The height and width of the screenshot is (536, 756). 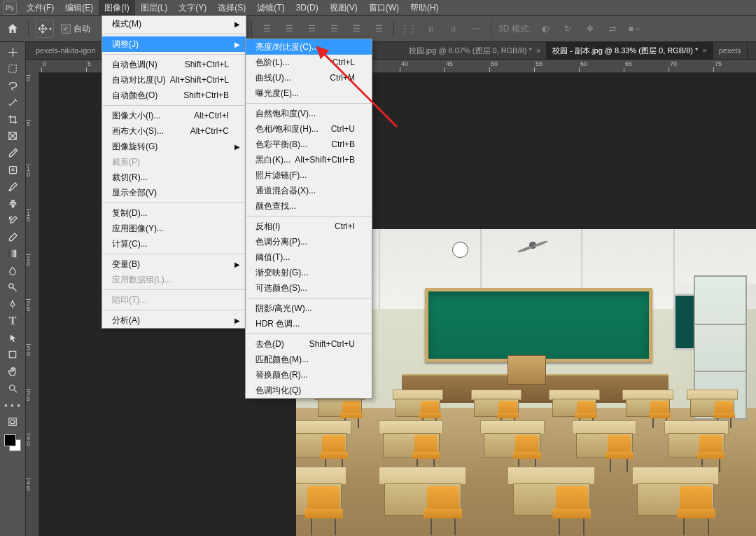 What do you see at coordinates (13, 52) in the screenshot?
I see `move-tool` at bounding box center [13, 52].